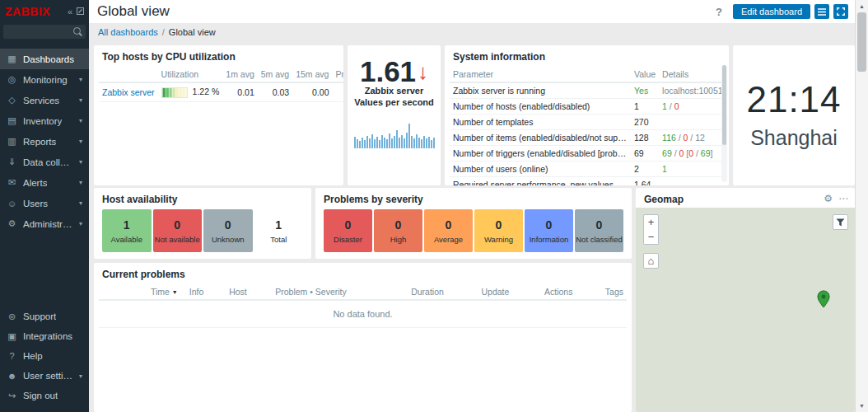  What do you see at coordinates (206, 292) in the screenshot?
I see `column-header-info: Info` at bounding box center [206, 292].